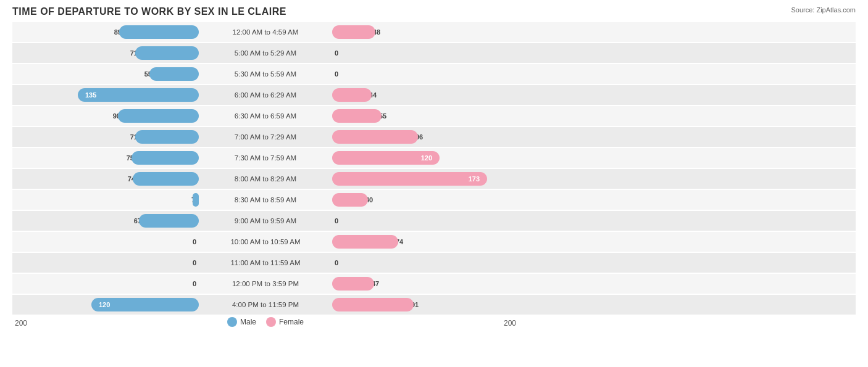  What do you see at coordinates (108, 305) in the screenshot?
I see `male-section: 120` at bounding box center [108, 305].